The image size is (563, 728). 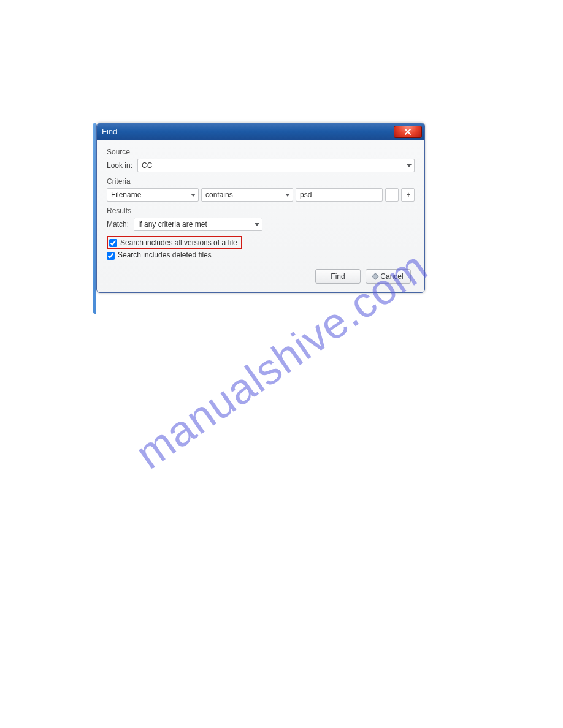 I want to click on match-label: Match:, so click(x=118, y=224).